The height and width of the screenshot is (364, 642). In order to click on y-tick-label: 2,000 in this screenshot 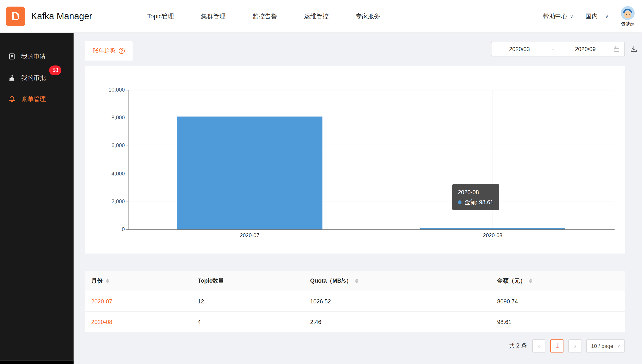, I will do `click(105, 202)`.